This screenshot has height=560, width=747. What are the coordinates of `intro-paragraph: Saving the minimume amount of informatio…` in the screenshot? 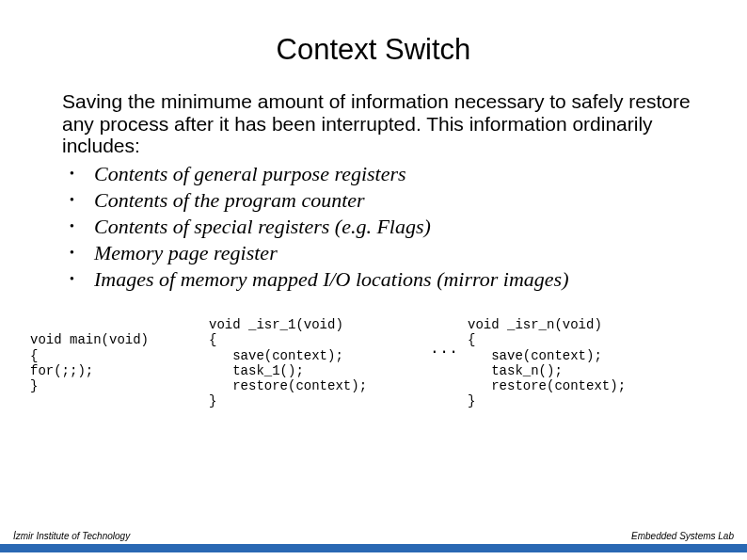 It's located at (376, 124).